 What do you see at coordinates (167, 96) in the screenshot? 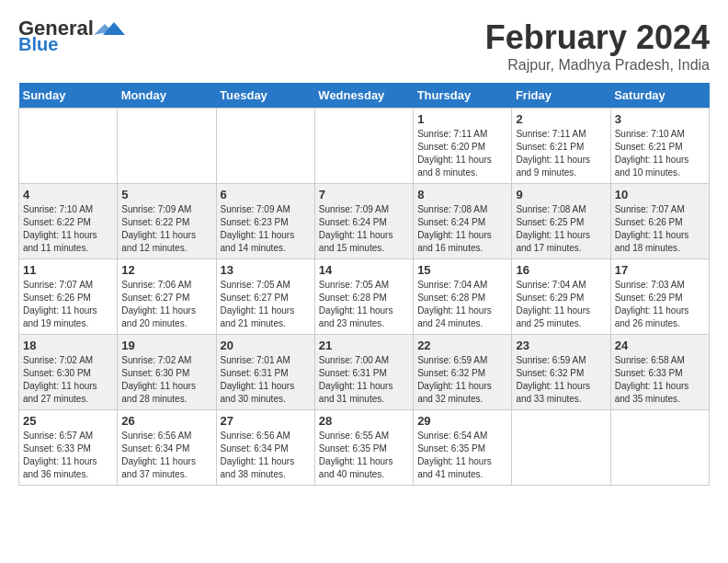
I see `weekday-header: Monday` at bounding box center [167, 96].